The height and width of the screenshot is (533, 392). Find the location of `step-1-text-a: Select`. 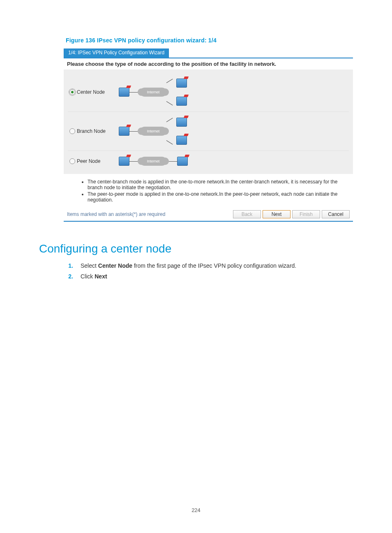

step-1-text-a: Select is located at coordinates (90, 266).